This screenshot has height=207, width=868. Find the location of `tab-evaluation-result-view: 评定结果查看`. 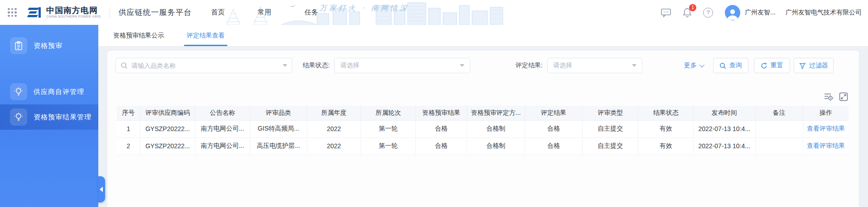

tab-evaluation-result-view: 评定结果查看 is located at coordinates (206, 35).